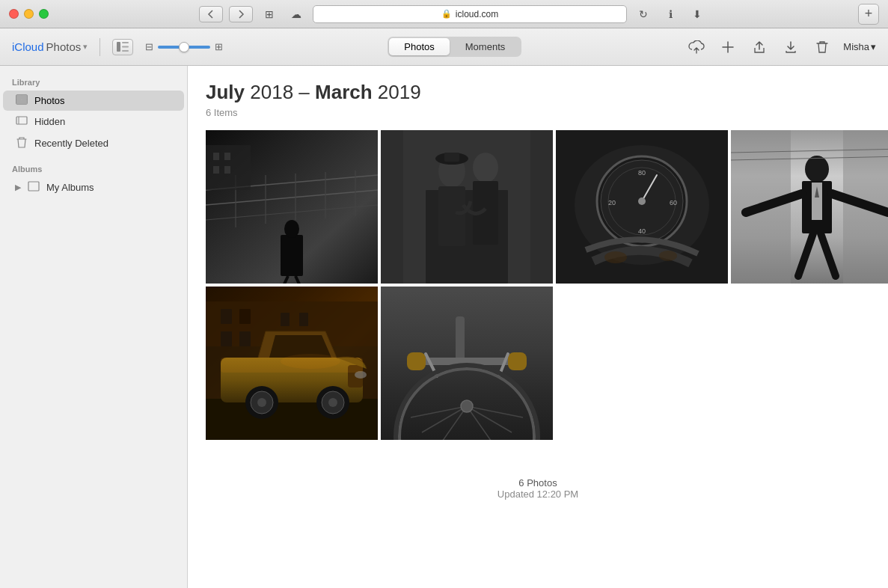  Describe the element at coordinates (869, 14) in the screenshot. I see `new-tab-button: +` at that location.